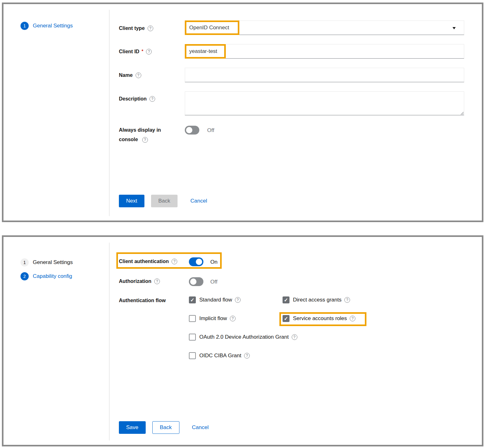  What do you see at coordinates (148, 261) in the screenshot?
I see `client-authentication-label-row: Client authentication ?` at bounding box center [148, 261].